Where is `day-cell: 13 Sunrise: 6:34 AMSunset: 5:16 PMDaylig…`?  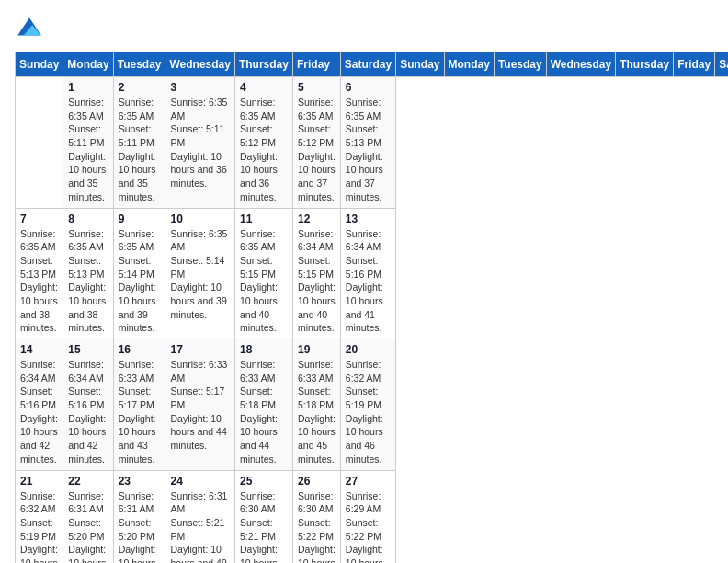 day-cell: 13 Sunrise: 6:34 AMSunset: 5:16 PMDaylig… is located at coordinates (368, 274).